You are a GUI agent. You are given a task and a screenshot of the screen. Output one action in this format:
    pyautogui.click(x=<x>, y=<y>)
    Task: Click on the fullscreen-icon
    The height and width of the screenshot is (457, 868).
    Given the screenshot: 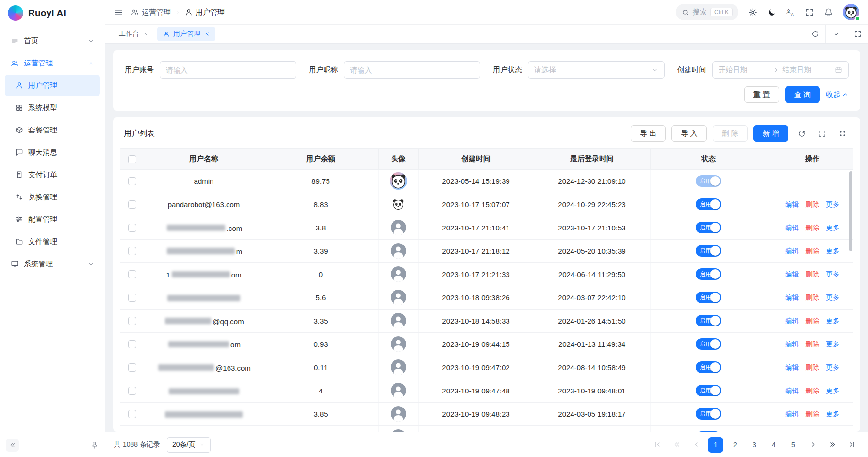 What is the action you would take?
    pyautogui.click(x=809, y=13)
    